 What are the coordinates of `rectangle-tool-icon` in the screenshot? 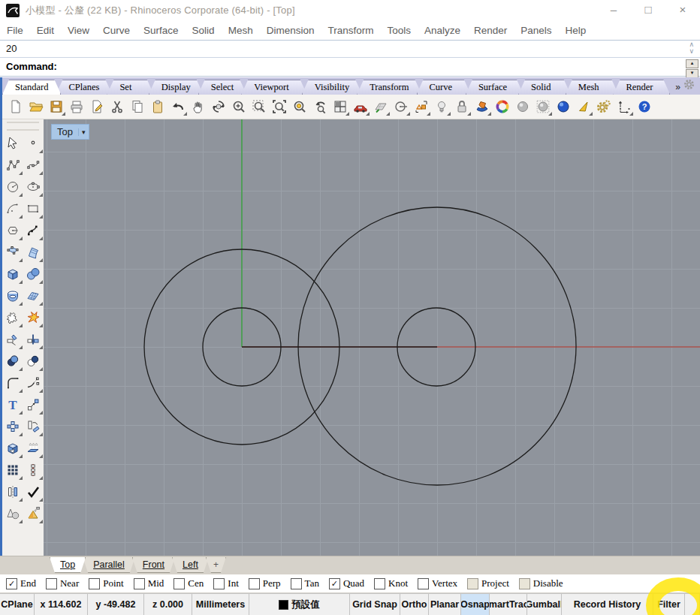 It's located at (33, 209).